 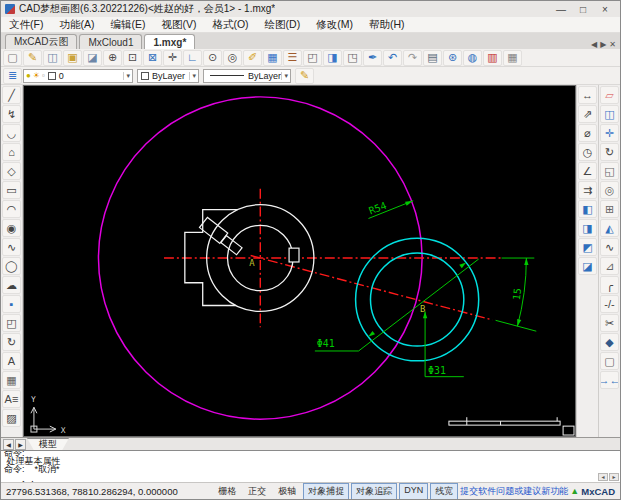 What do you see at coordinates (12, 95) in the screenshot?
I see `draw-line-icon: ╱` at bounding box center [12, 95].